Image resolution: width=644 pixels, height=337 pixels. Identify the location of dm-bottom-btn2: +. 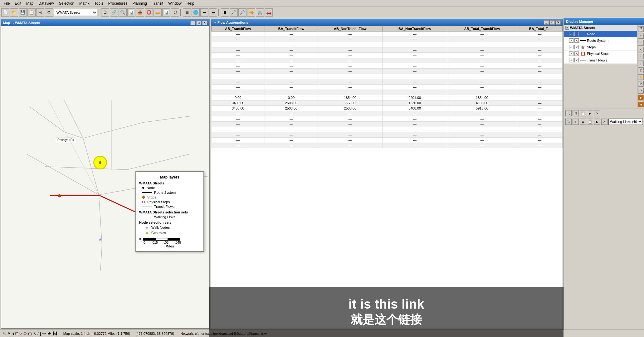
(576, 122).